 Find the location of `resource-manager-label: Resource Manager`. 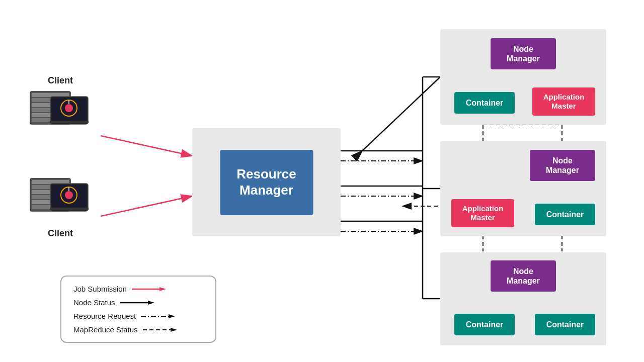

resource-manager-label: Resource Manager is located at coordinates (267, 182).